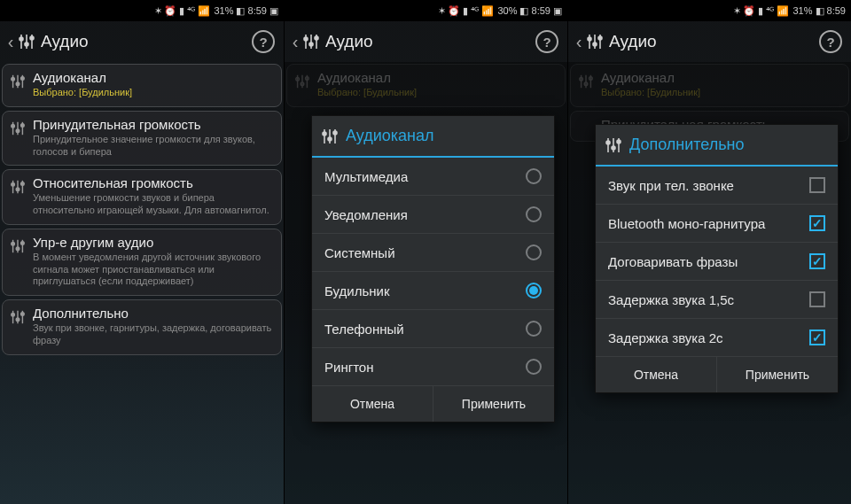 This screenshot has height=504, width=851. Describe the element at coordinates (433, 328) in the screenshot. I see `option-phone: Телефонный` at that location.